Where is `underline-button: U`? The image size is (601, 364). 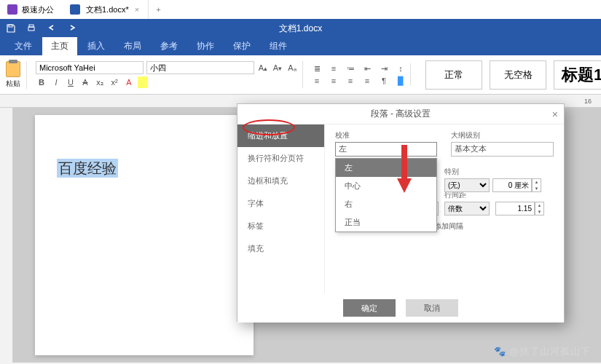
underline-button: U is located at coordinates (71, 82).